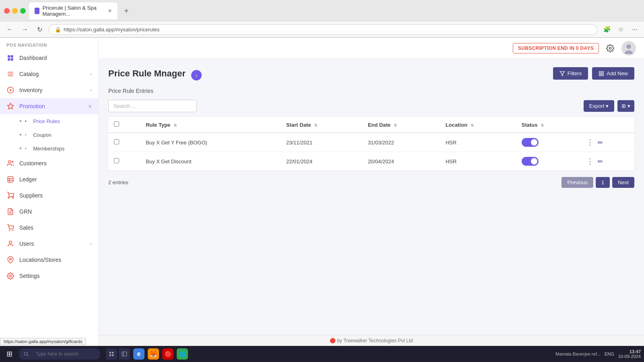  What do you see at coordinates (25, 29) in the screenshot?
I see `forward-button: →` at bounding box center [25, 29].